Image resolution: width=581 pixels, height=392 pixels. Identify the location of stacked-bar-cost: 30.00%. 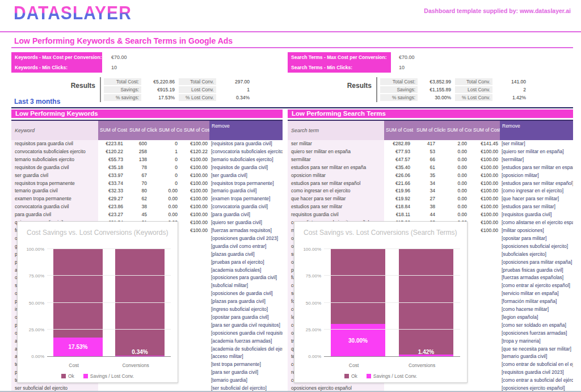
(358, 303).